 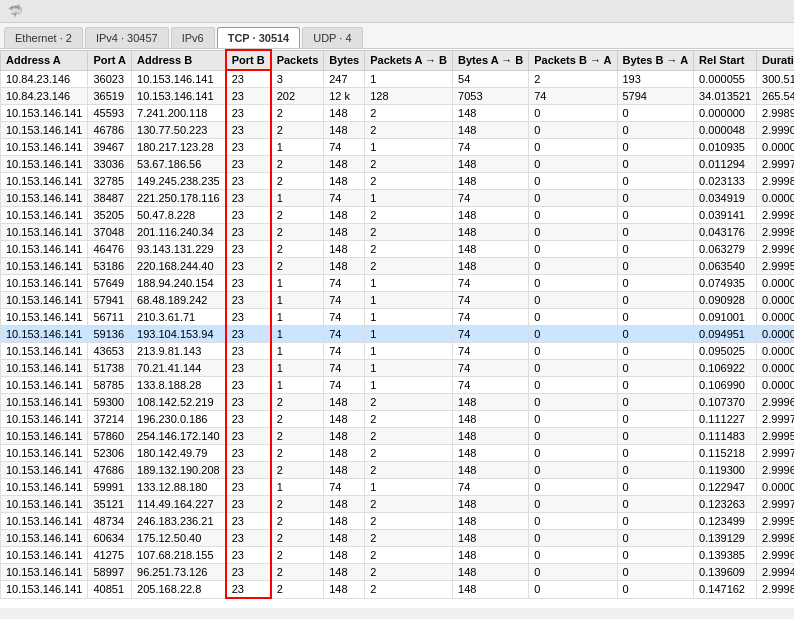 I want to click on table-row: 10.153.146.14159136193.104.153.942317417…, so click(x=398, y=334).